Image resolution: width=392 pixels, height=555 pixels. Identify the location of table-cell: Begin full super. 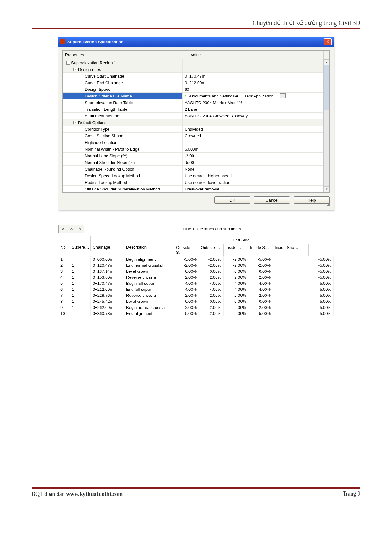
(149, 284).